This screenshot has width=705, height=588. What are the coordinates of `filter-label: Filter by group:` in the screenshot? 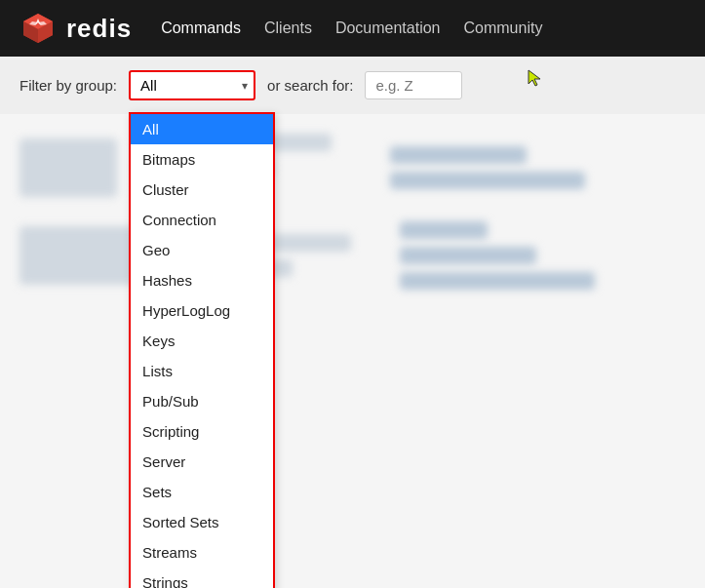 It's located at (68, 86).